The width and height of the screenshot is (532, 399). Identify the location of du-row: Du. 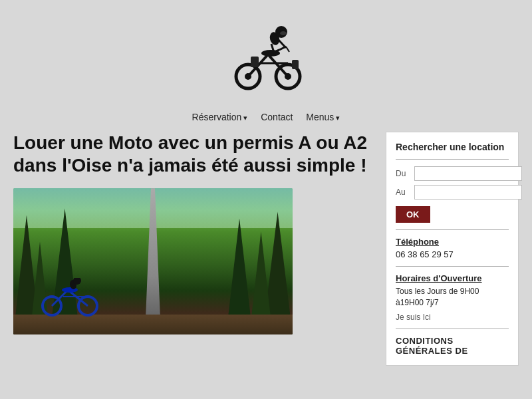
(452, 174).